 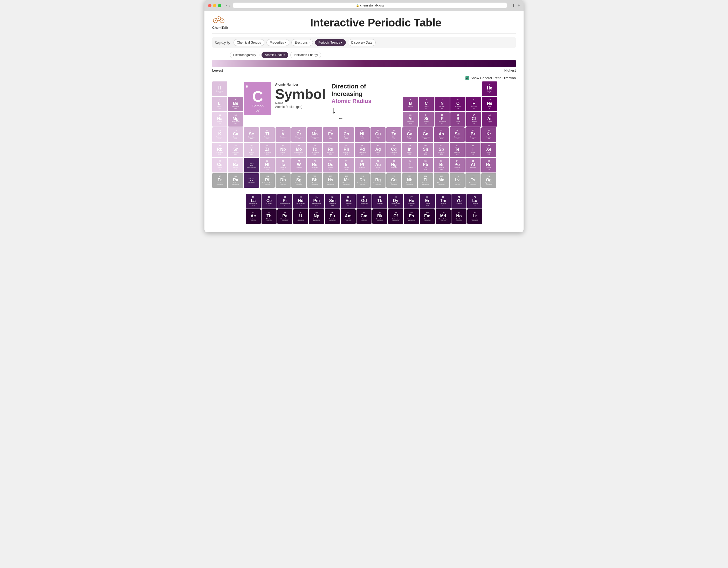 What do you see at coordinates (299, 150) in the screenshot?
I see `element-Mo: 42MoMolybdenum190` at bounding box center [299, 150].